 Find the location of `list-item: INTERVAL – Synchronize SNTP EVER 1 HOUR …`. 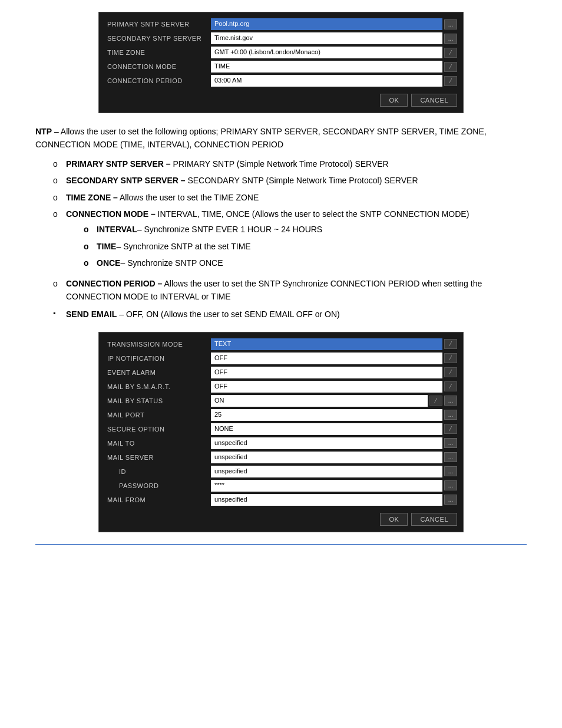

list-item: INTERVAL – Synchronize SNTP EVER 1 HOUR … is located at coordinates (305, 229).